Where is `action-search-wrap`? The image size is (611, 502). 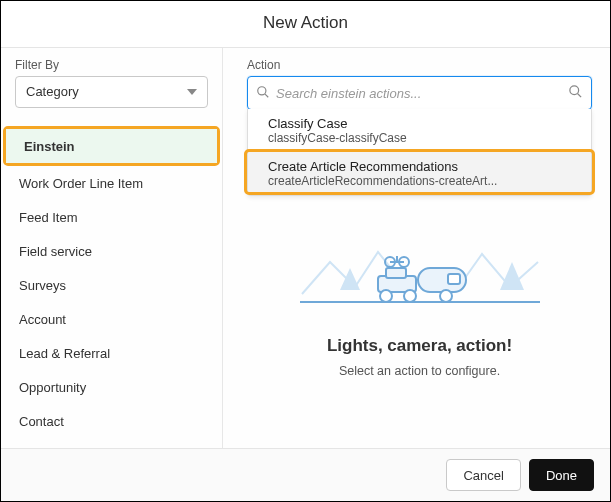 action-search-wrap is located at coordinates (420, 93).